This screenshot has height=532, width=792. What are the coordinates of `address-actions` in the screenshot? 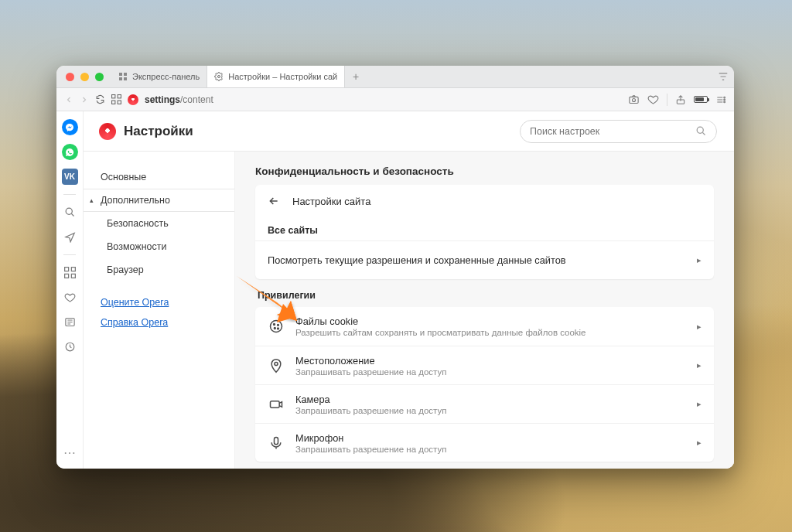 It's located at (678, 100).